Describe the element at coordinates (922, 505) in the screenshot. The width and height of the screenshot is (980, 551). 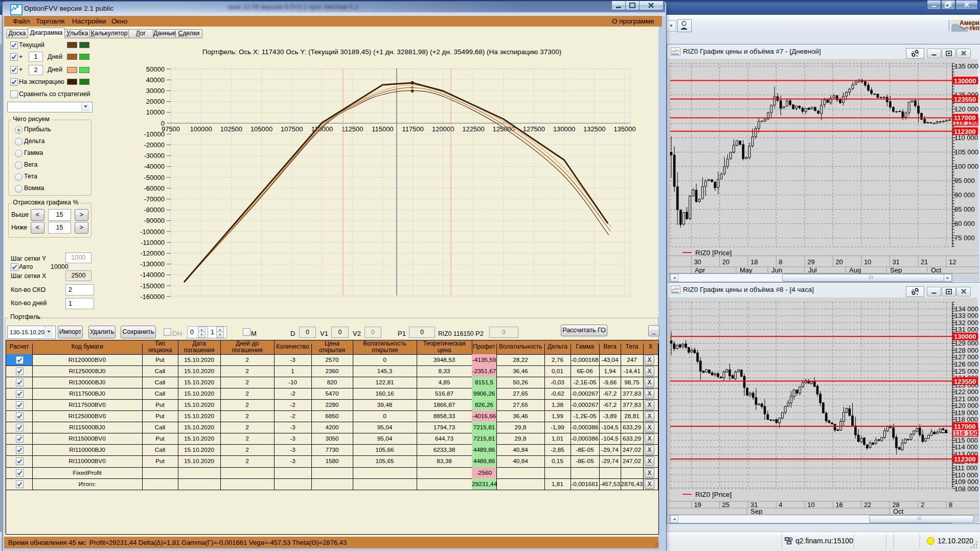
I see `svg-text: 2` at that location.